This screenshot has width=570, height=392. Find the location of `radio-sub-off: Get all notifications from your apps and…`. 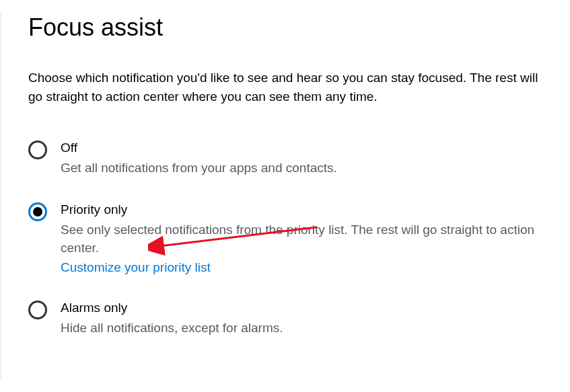

radio-sub-off: Get all notifications from your apps and… is located at coordinates (199, 168).